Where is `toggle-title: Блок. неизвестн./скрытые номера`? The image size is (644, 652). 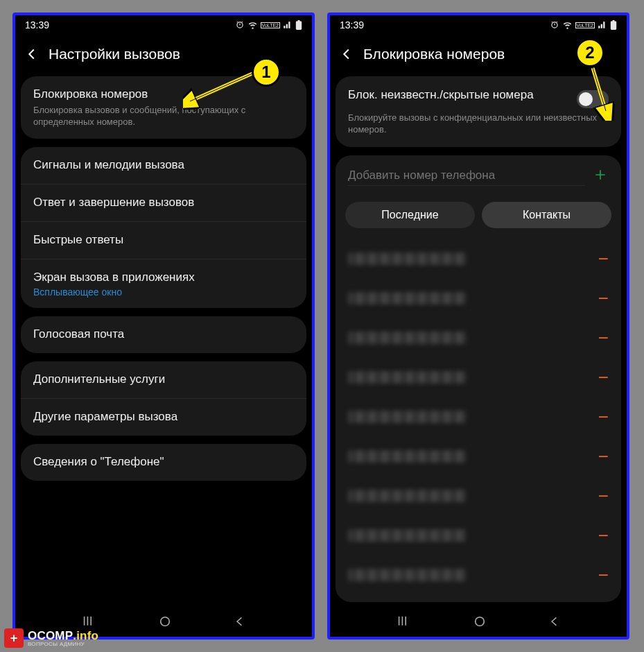 toggle-title: Блок. неизвестн./скрытые номера is located at coordinates (462, 95).